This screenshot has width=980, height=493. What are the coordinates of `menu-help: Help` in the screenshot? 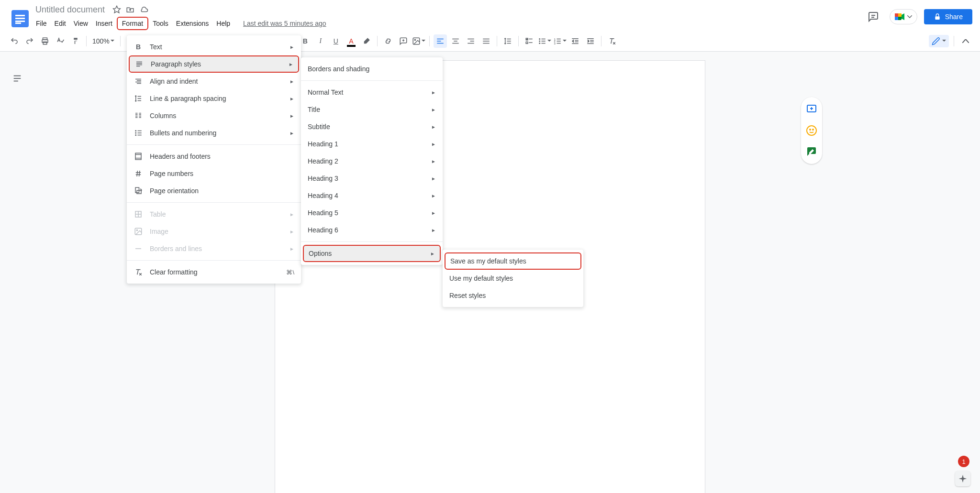 It's located at (223, 23).